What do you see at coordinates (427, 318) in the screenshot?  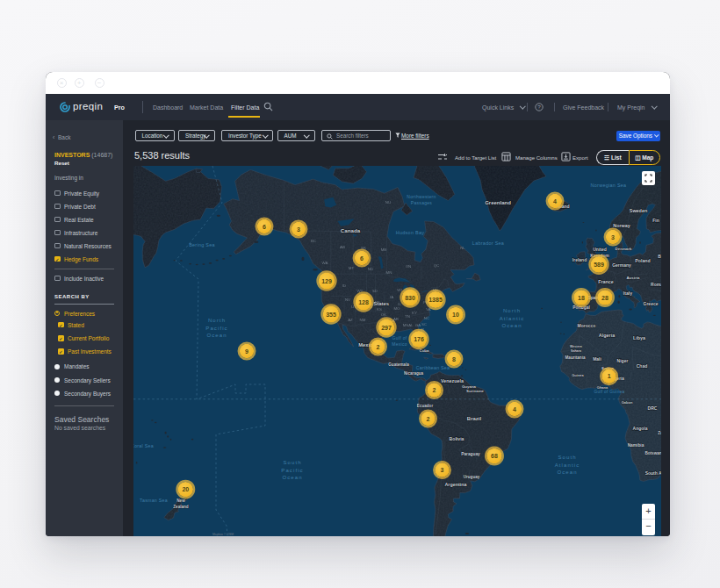 I see `svg-text: NC` at bounding box center [427, 318].